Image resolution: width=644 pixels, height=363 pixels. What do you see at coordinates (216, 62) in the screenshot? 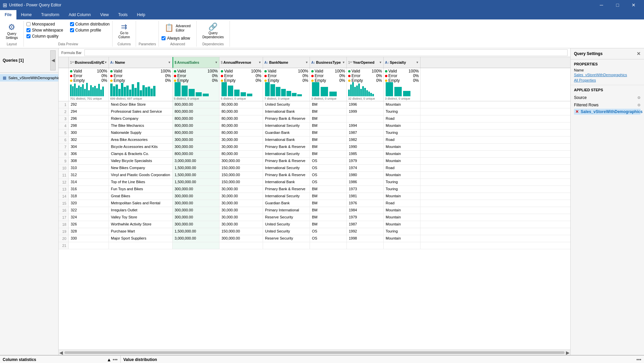
I see `col-filter-3: ▼` at bounding box center [216, 62].